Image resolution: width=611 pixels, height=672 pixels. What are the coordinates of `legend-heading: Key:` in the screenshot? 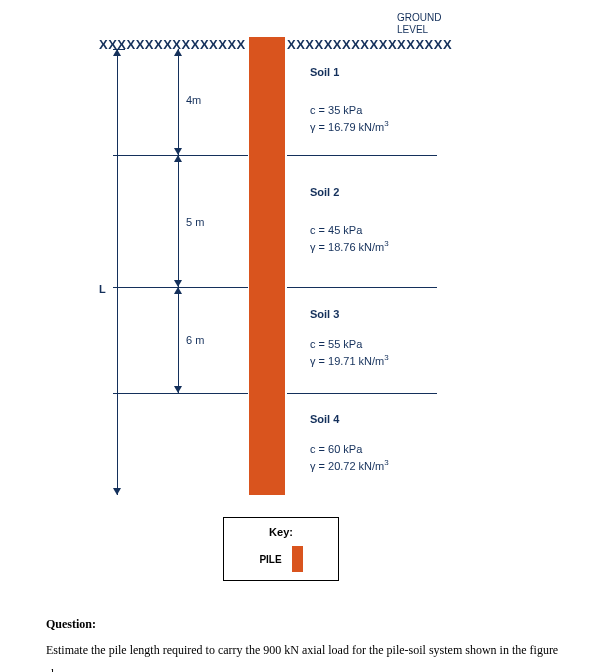 It's located at (281, 532).